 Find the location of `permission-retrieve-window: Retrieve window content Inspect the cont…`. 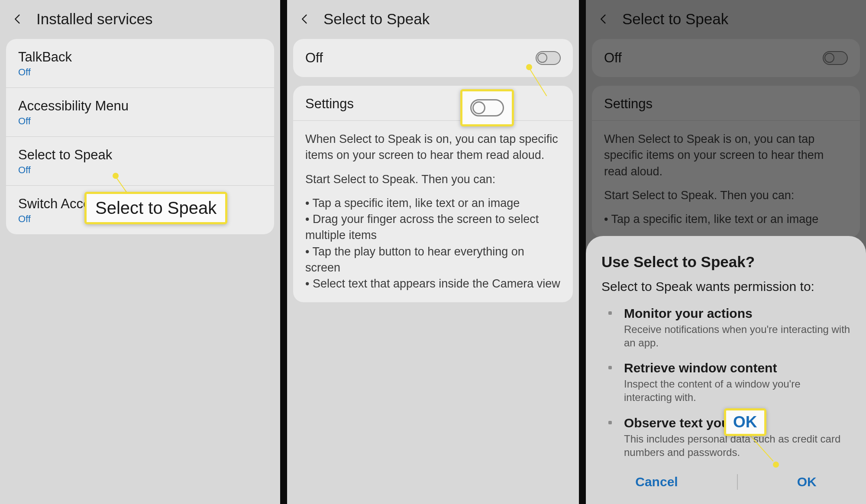

permission-retrieve-window: Retrieve window content Inspect the cont… is located at coordinates (728, 382).